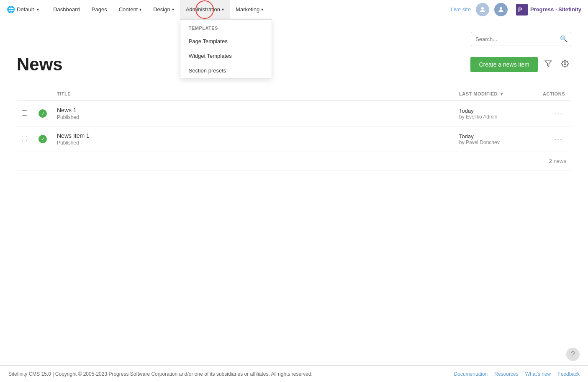 This screenshot has width=588, height=382. Describe the element at coordinates (24, 113) in the screenshot. I see `row1-checkbox` at that location.